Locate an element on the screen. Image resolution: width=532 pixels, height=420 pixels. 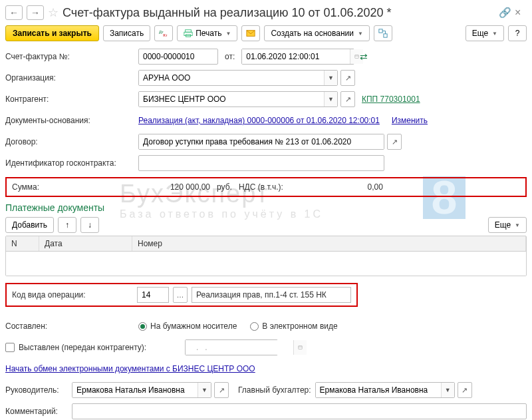
change-link: Изменить is located at coordinates (410, 120).